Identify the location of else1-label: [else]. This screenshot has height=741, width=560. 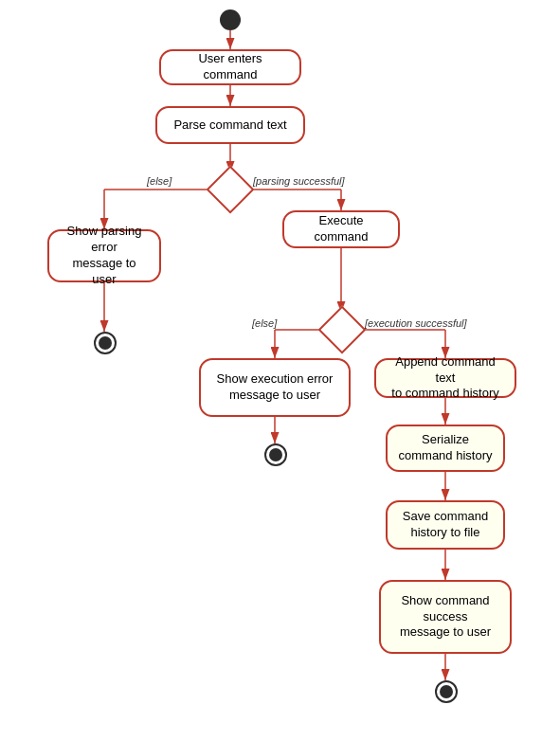
(159, 181).